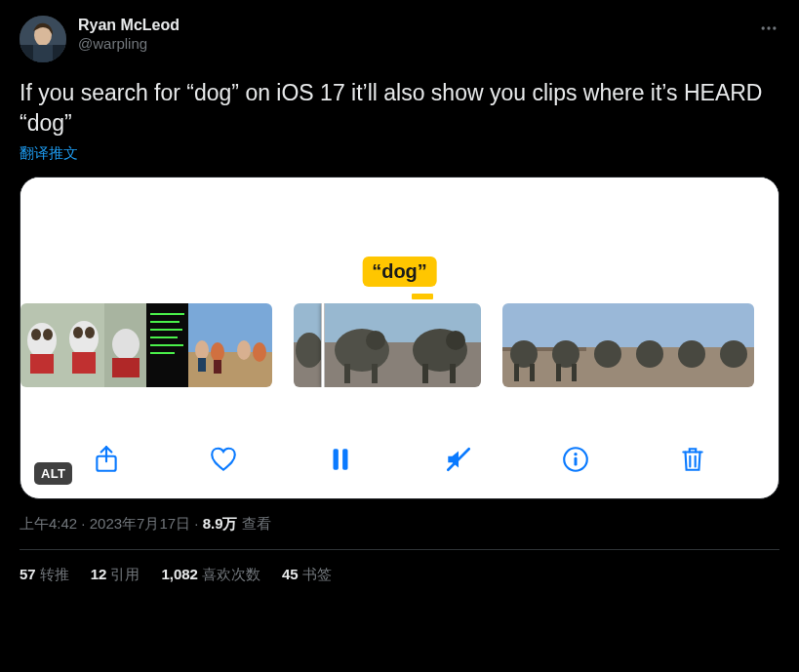  Describe the element at coordinates (400, 271) in the screenshot. I see `caption-chip: “dog”` at that location.